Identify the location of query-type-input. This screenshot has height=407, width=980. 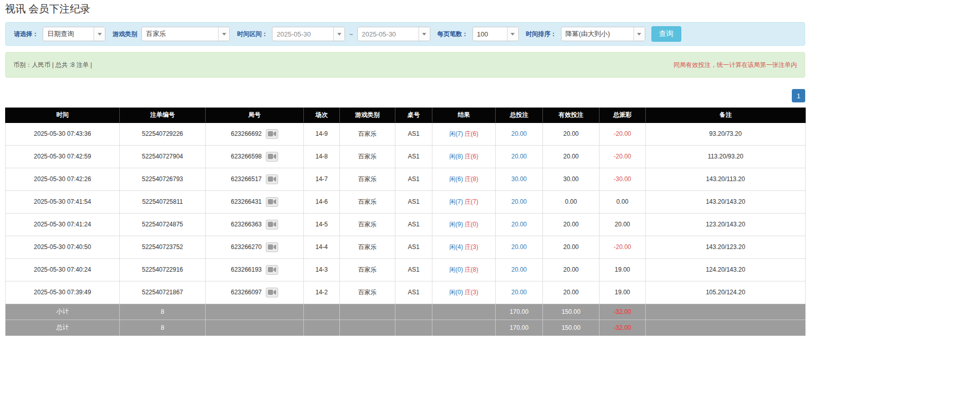
(68, 34).